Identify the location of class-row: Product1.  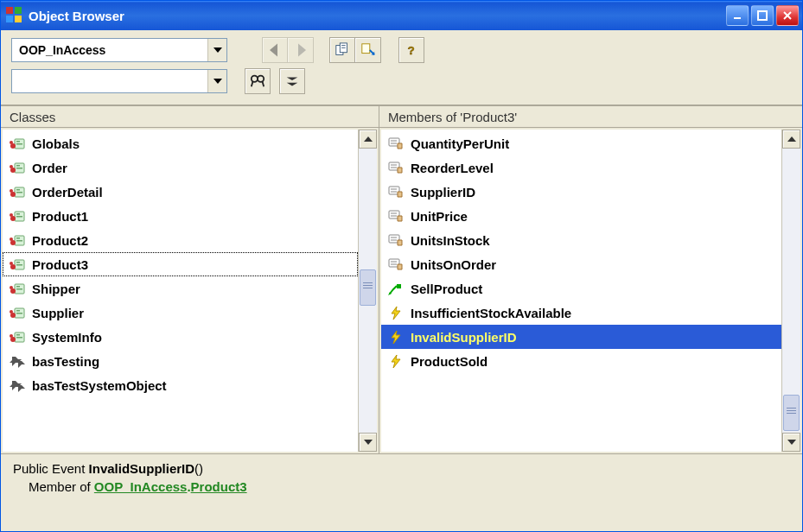
(180, 216).